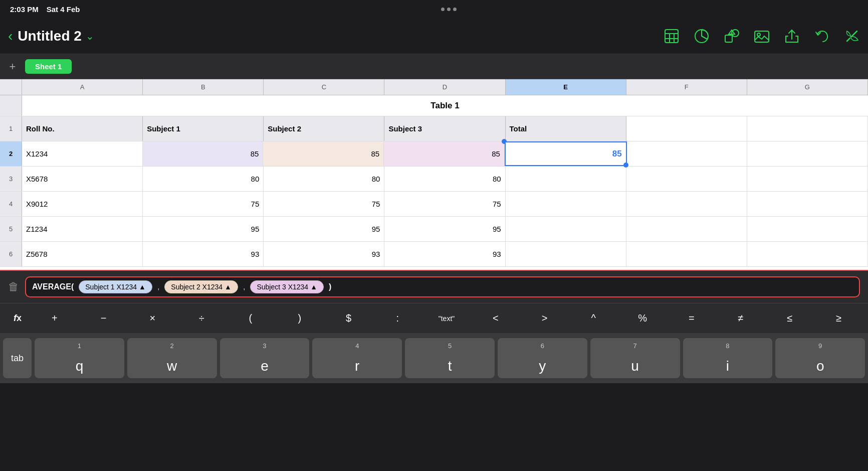 The width and height of the screenshot is (868, 471). I want to click on key-w: 2 w, so click(172, 358).